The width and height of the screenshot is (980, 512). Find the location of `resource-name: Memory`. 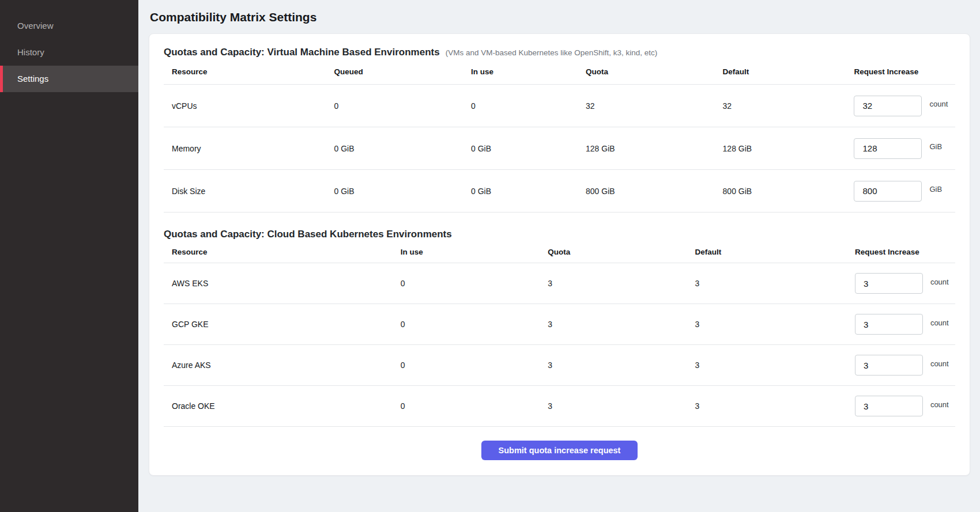

resource-name: Memory is located at coordinates (244, 149).